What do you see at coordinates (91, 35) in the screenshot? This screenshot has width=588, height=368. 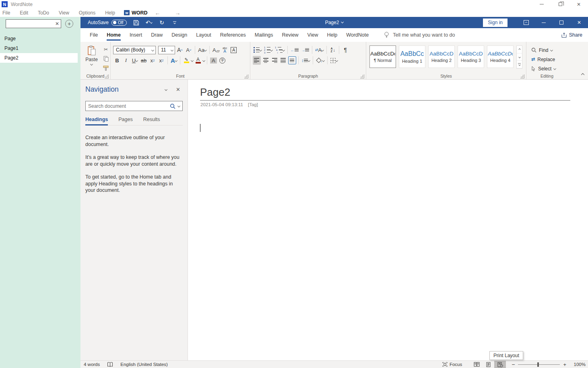 I see `tab-file: File` at bounding box center [91, 35].